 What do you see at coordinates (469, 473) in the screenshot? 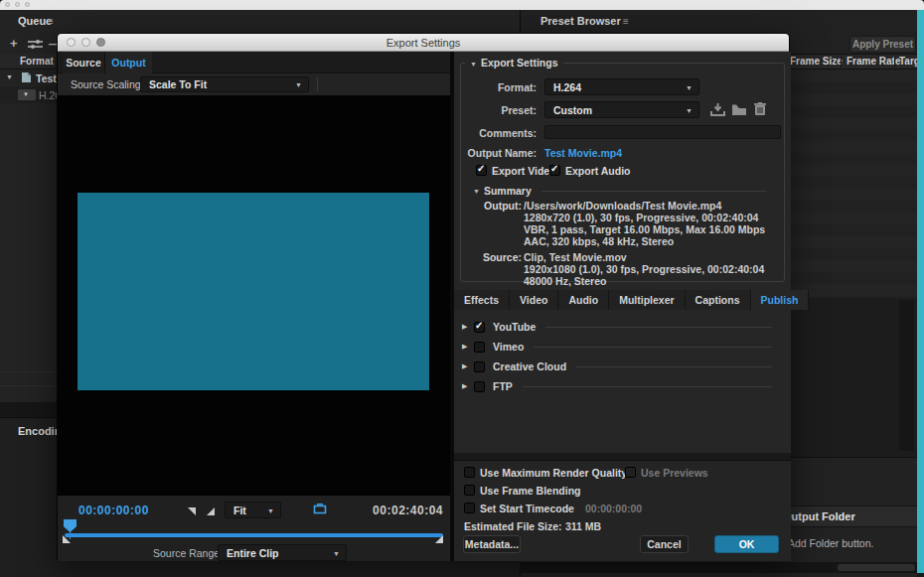
I see `max-render-quality-checkbox` at bounding box center [469, 473].